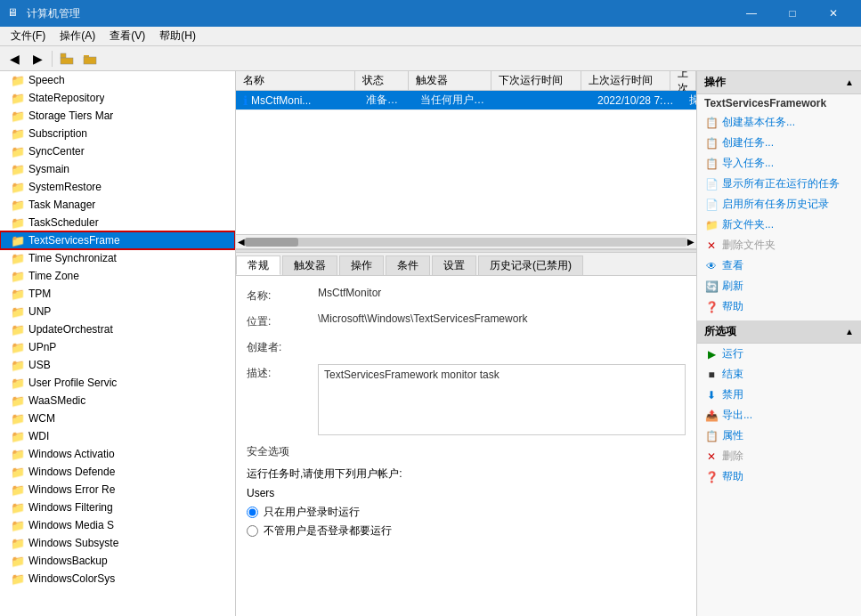 The image size is (861, 616). Describe the element at coordinates (467, 242) in the screenshot. I see `scroll-track` at that location.